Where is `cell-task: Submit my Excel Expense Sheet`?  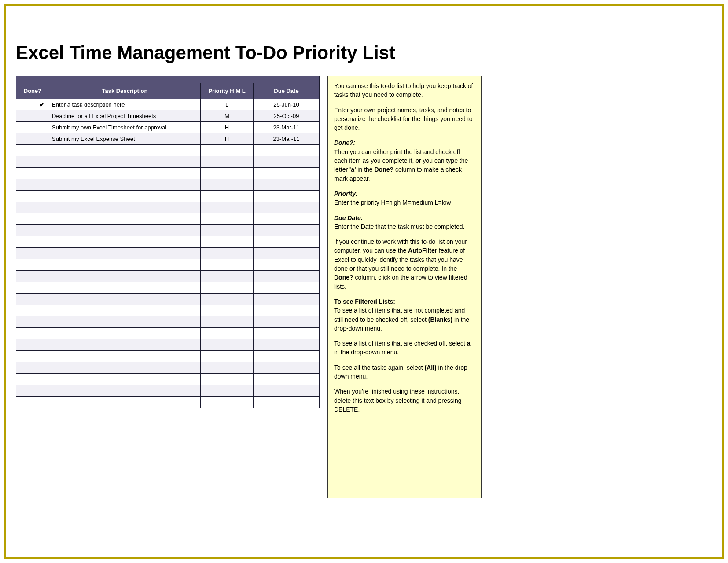
cell-task: Submit my Excel Expense Sheet is located at coordinates (125, 139).